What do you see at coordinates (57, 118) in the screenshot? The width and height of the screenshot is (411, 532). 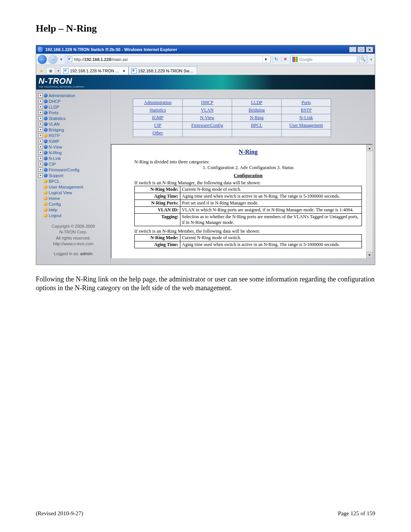 I see `tree-link: Statistics` at bounding box center [57, 118].